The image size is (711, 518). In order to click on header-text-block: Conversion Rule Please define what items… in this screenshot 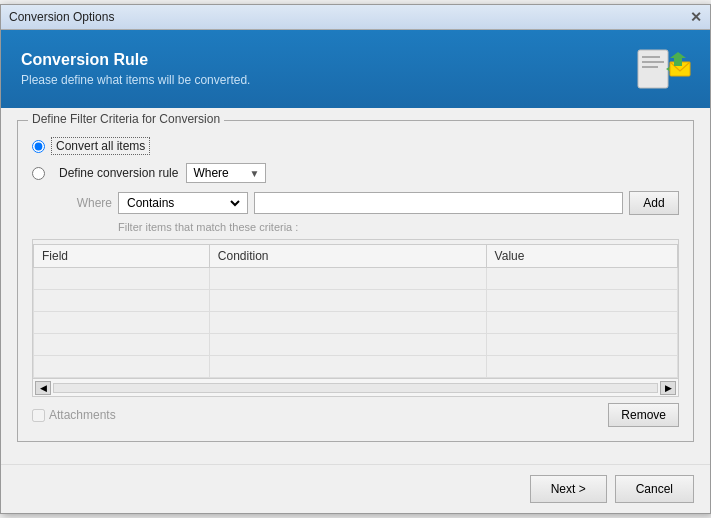, I will do `click(136, 69)`.